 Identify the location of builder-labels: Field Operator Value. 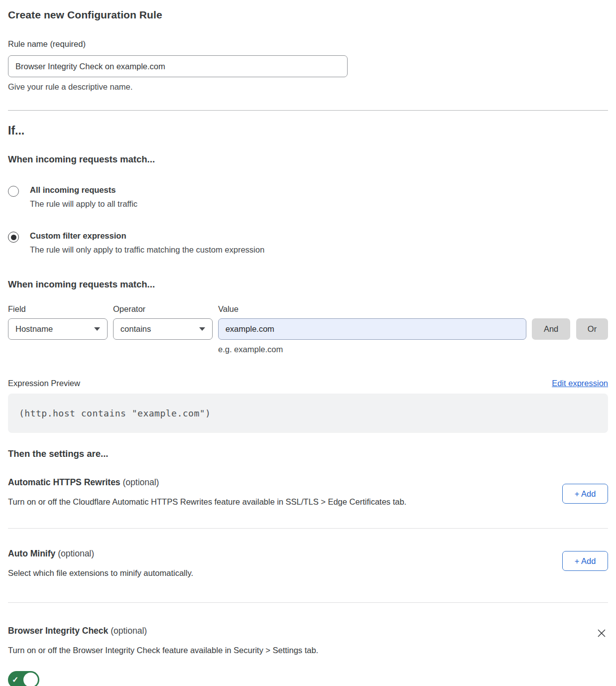
(308, 309).